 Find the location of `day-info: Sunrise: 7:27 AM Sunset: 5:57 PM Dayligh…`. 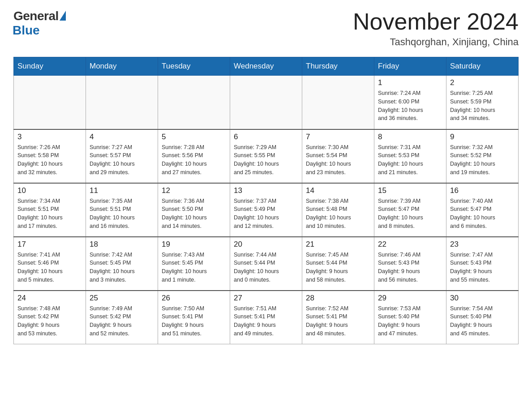

day-info: Sunrise: 7:27 AM Sunset: 5:57 PM Dayligh… is located at coordinates (122, 160).